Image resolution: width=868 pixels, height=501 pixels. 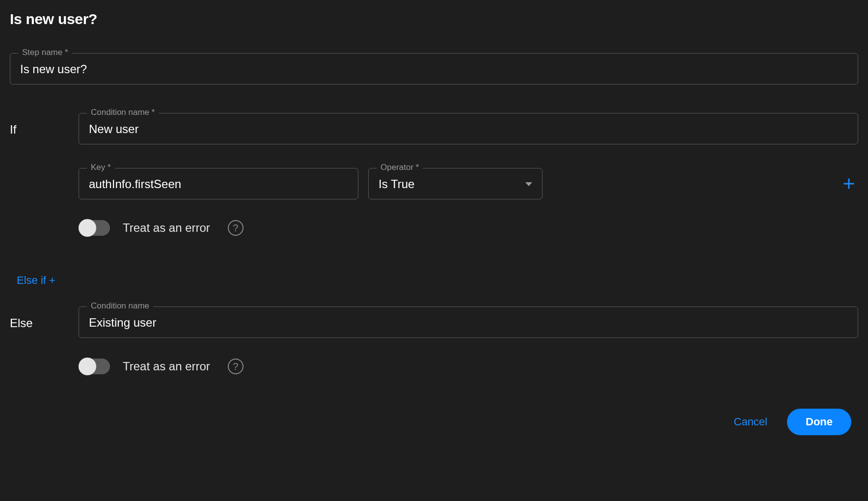 I want to click on if-row: If Condition name *, so click(x=434, y=129).